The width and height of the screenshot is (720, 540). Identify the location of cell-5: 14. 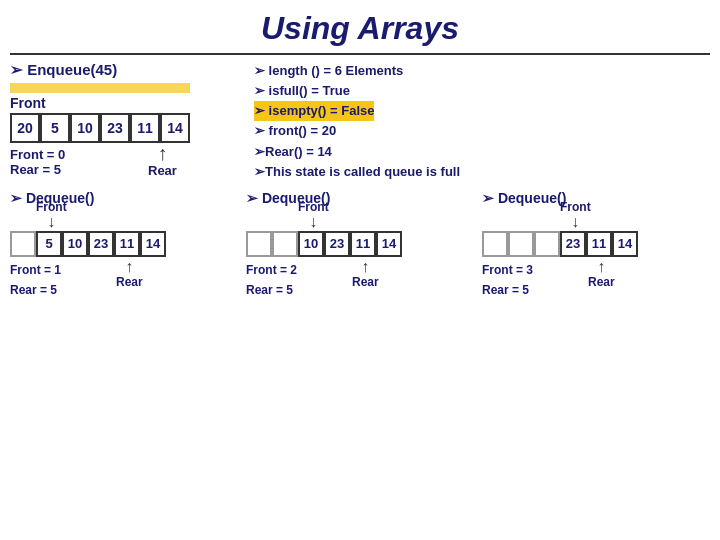
(175, 128).